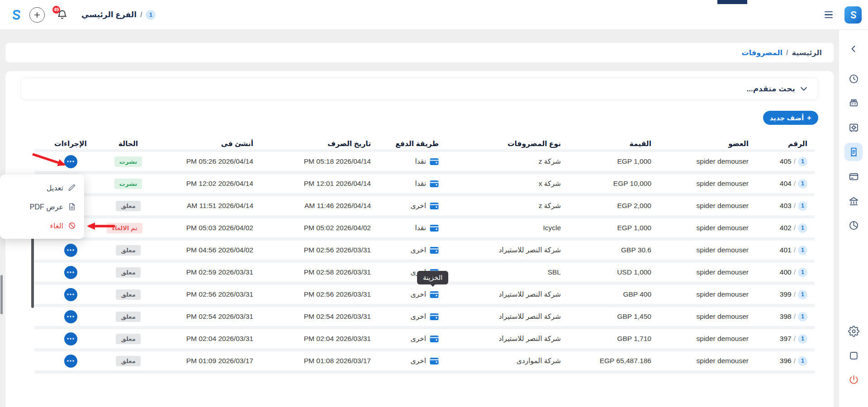  Describe the element at coordinates (854, 103) in the screenshot. I see `cash-register-icon` at that location.